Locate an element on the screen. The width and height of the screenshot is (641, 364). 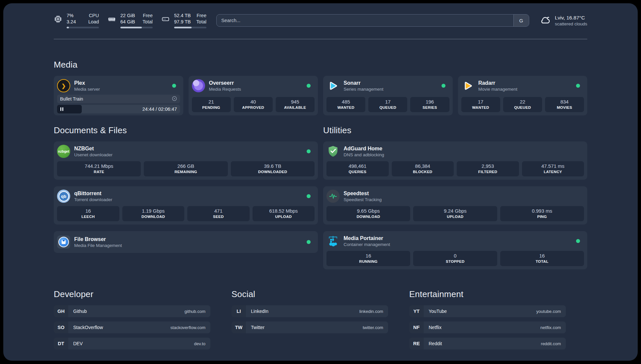
bookmark-dev: DT DEVdev.to is located at coordinates (132, 344).